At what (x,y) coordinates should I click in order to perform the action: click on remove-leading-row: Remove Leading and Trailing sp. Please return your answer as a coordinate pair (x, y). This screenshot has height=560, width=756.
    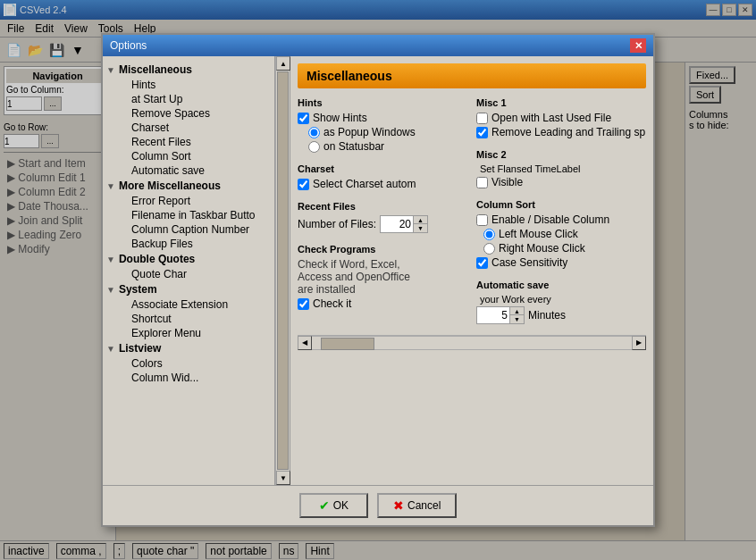
    Looking at the image, I should click on (561, 132).